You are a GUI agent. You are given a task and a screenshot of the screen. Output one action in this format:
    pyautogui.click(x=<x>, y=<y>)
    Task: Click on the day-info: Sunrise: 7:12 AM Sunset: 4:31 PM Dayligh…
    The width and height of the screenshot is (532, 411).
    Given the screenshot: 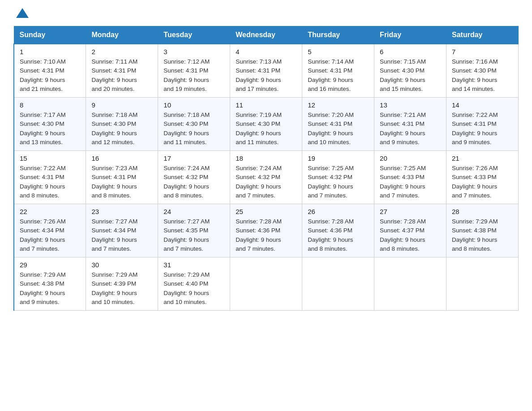 What is the action you would take?
    pyautogui.click(x=194, y=75)
    